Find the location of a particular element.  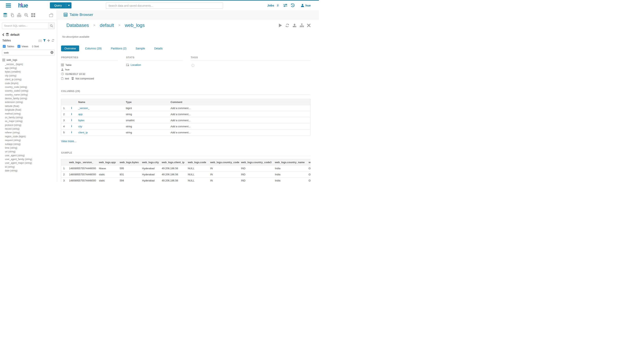

tabs: OverviewColumns (29)Partitions (2)Sample… is located at coordinates (186, 48).